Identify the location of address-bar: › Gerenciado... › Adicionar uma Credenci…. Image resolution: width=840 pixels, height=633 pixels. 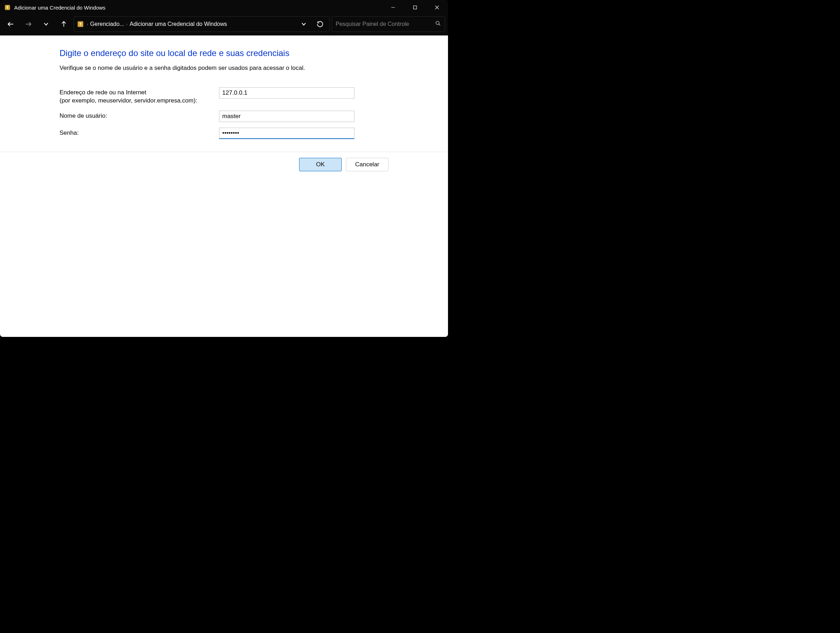
(202, 24).